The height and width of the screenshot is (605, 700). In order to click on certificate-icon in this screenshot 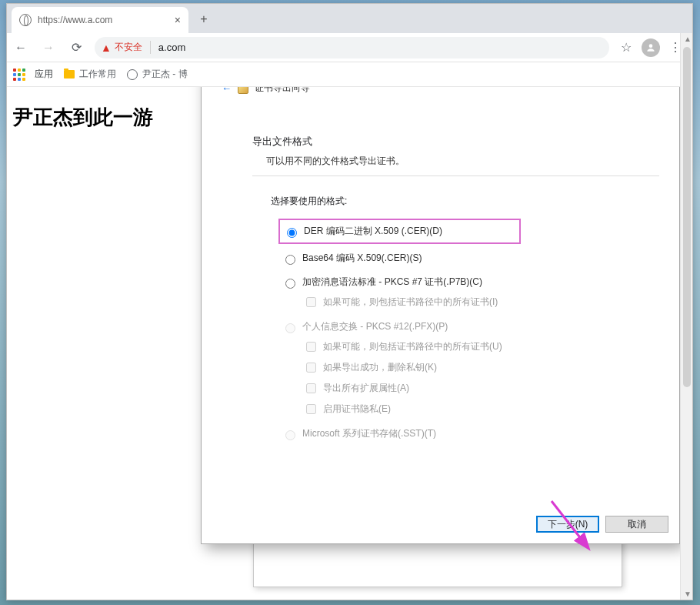, I will do `click(243, 91)`.